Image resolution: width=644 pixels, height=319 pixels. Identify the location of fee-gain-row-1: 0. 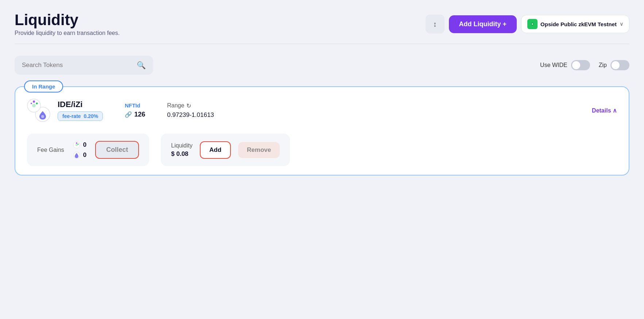
(79, 145).